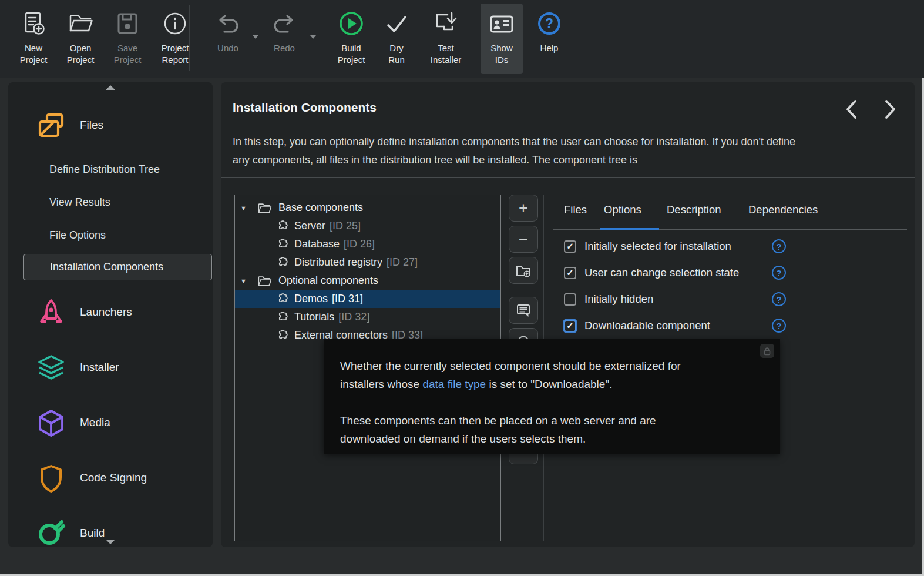 The width and height of the screenshot is (924, 576). Describe the element at coordinates (570, 247) in the screenshot. I see `initially-selected-checkbox: ✓` at that location.